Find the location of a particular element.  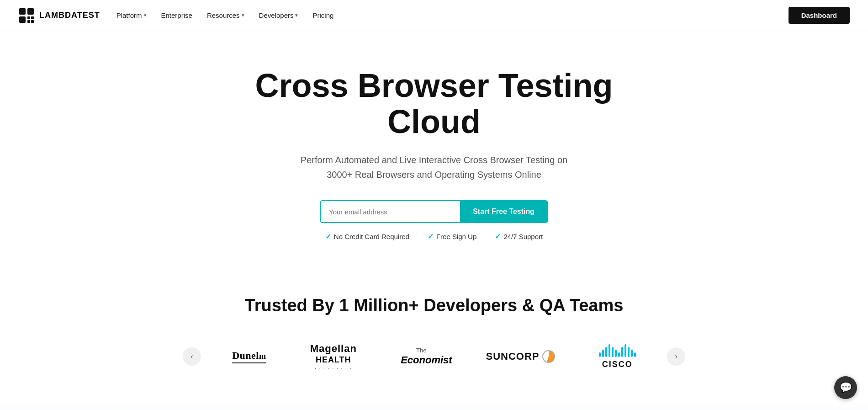

magellan-health-logo: Magellan HEALTH . . . . . . . . . is located at coordinates (333, 357).